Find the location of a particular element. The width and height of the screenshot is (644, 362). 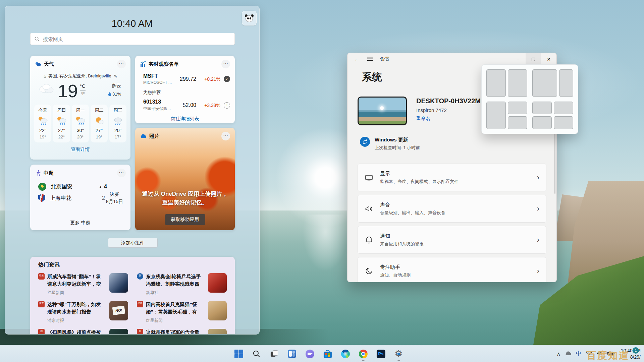

sports-more-button: ⋯ is located at coordinates (121, 173).